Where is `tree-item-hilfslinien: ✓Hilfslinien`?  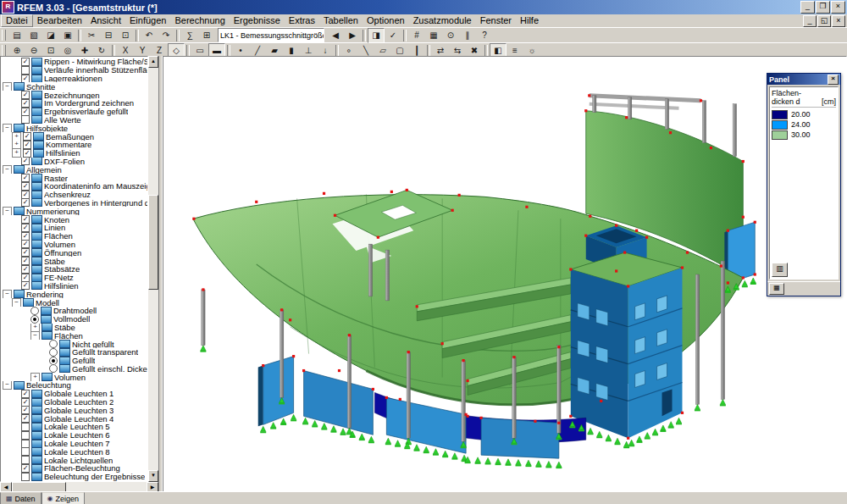
tree-item-hilfslinien: ✓Hilfslinien is located at coordinates (75, 286).